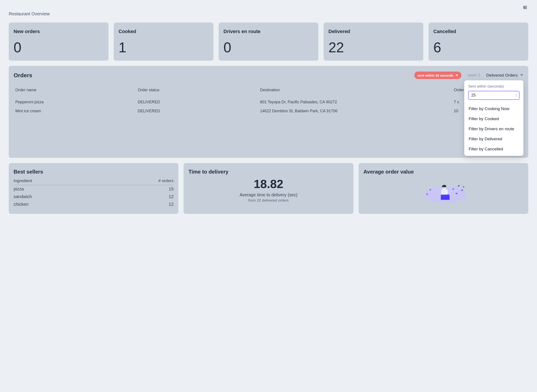 This screenshot has width=537, height=392. What do you see at coordinates (268, 42) in the screenshot?
I see `stat-card-drivers-en-route: Drivers en route 0` at bounding box center [268, 42].